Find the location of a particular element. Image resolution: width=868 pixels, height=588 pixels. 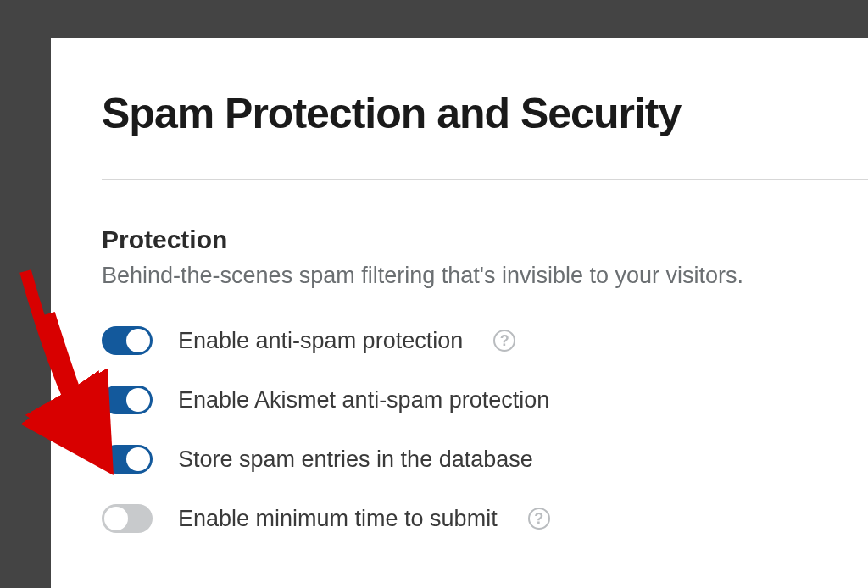

option-label: Enable anti-spam protection is located at coordinates (320, 341).